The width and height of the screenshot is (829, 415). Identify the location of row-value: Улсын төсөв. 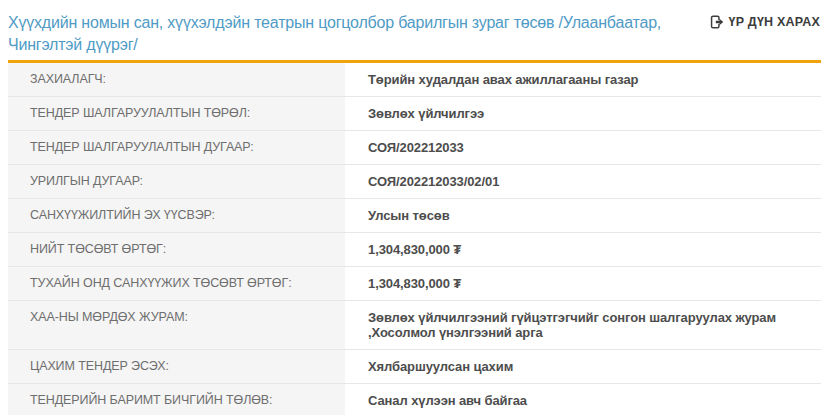
(583, 216).